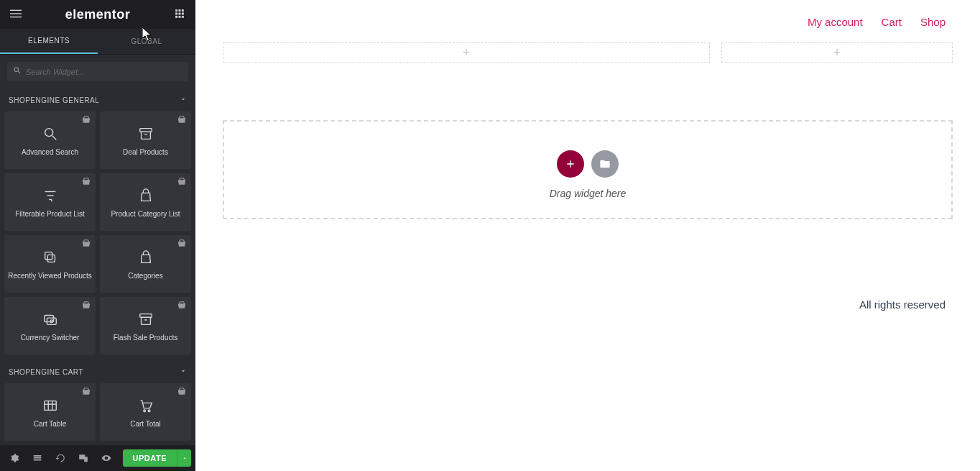 Image resolution: width=980 pixels, height=471 pixels. I want to click on update-group: UPDATE, so click(157, 458).